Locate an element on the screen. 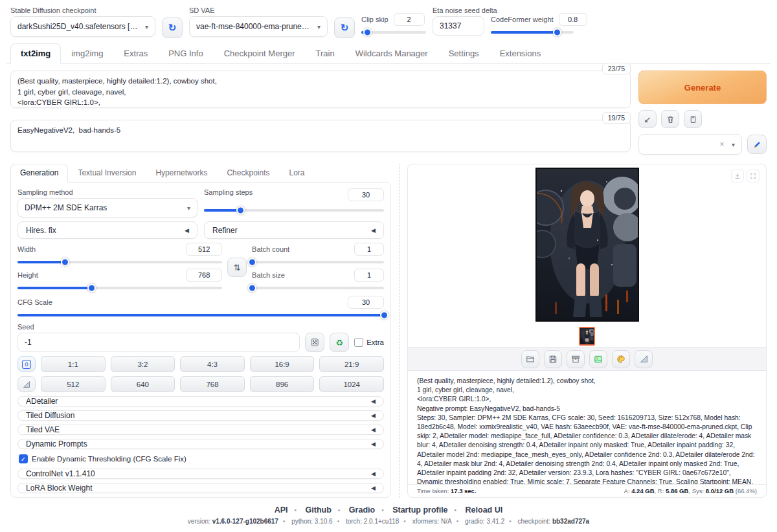  height-input is located at coordinates (204, 275).